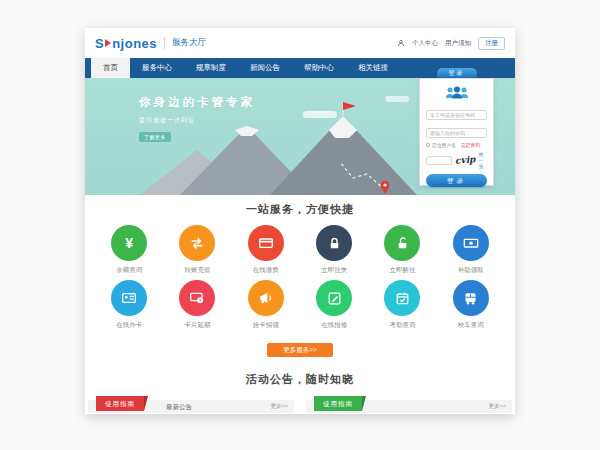  I want to click on service-label: 补助领取, so click(471, 270).